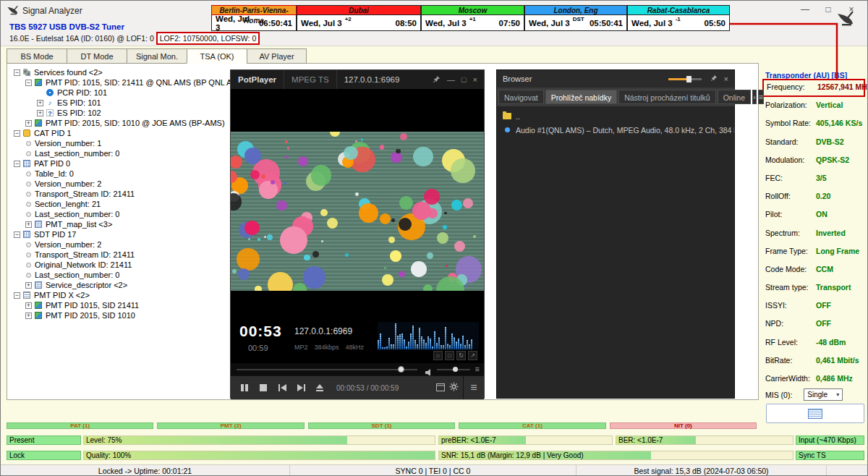 This screenshot has width=868, height=476. I want to click on transponder-row: NPD:OFF, so click(814, 324).